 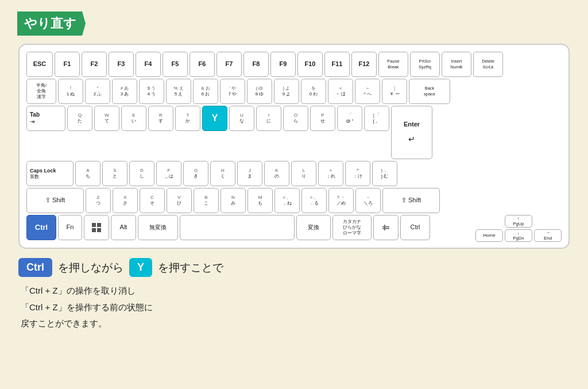 I want to click on key-hankaku: 半角/全角漢字, so click(x=41, y=91).